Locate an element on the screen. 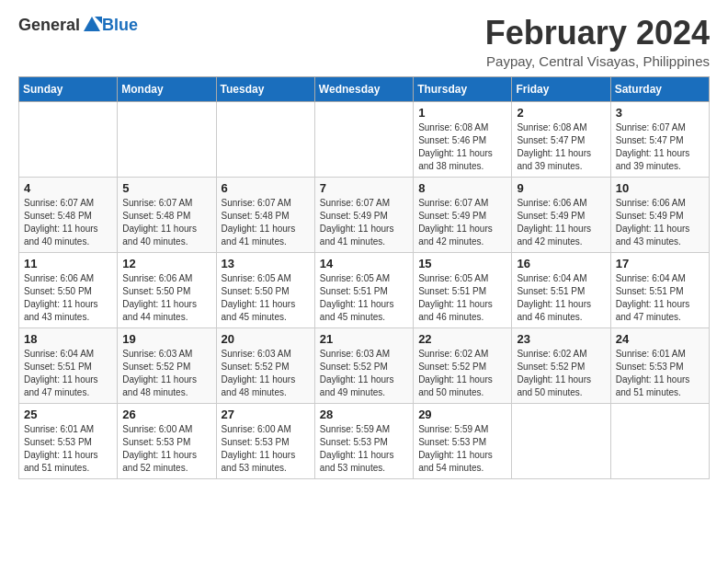  logo-general: General is located at coordinates (50, 26).